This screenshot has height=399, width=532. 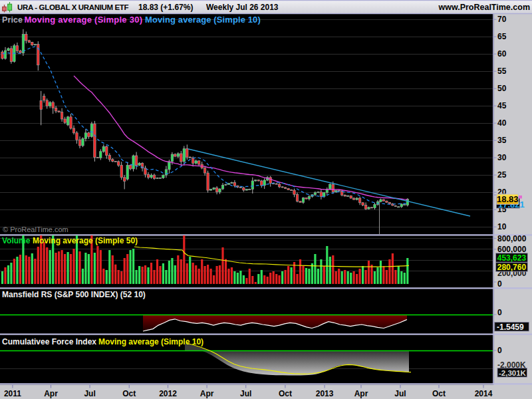 What do you see at coordinates (74, 295) in the screenshot?
I see `svg-text:Mansfield RS (S&P 500 INDEX) (: Mansfield RS (S&P 500 INDEX) (52 10)` at bounding box center [74, 295].